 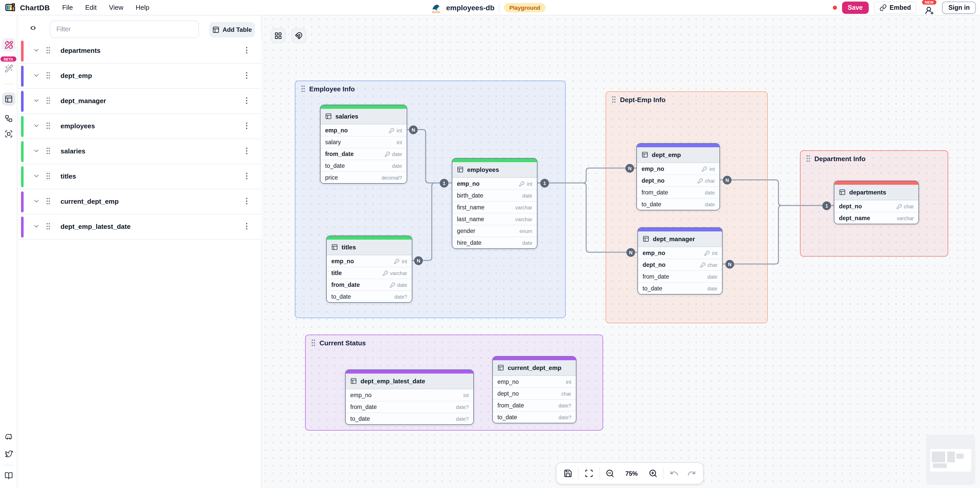 I want to click on table-header: employees, so click(x=495, y=170).